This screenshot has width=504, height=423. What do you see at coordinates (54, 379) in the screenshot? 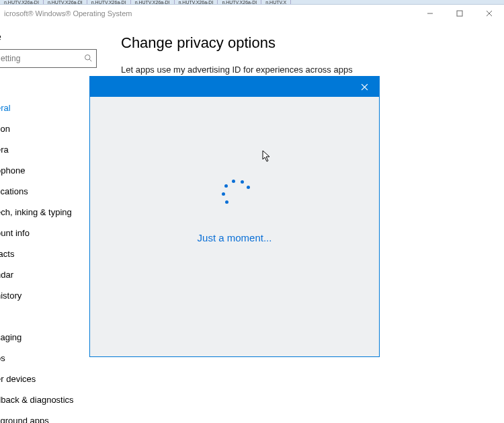
I see `sidebar-item-other-devices: er devices` at bounding box center [54, 379].